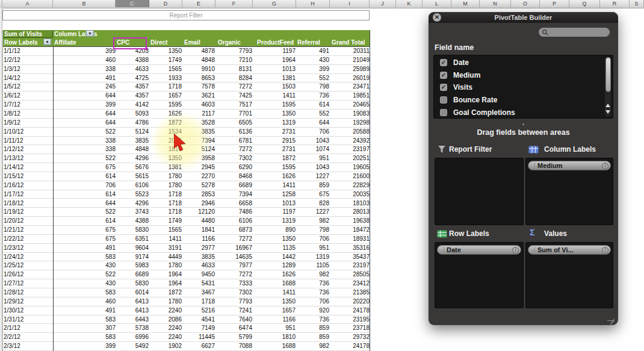  What do you see at coordinates (277, 284) in the screenshot?
I see `value-cell: 1688` at bounding box center [277, 284].